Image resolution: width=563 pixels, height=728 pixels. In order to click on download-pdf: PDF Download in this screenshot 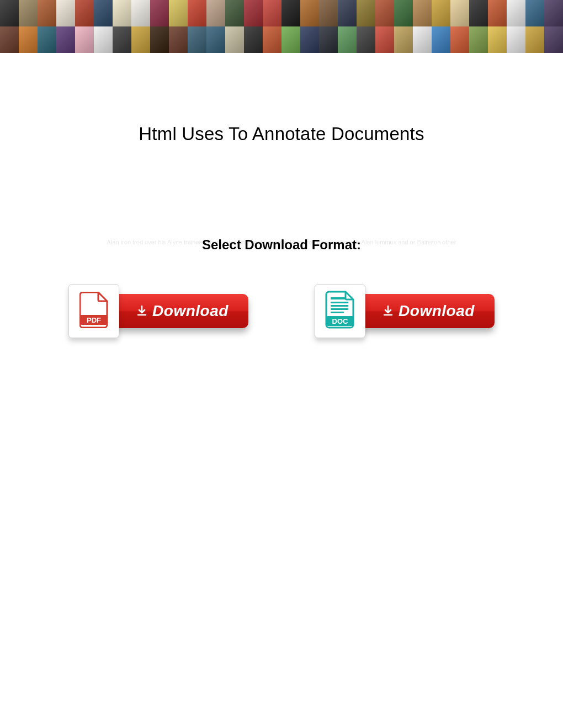, I will do `click(158, 311)`.